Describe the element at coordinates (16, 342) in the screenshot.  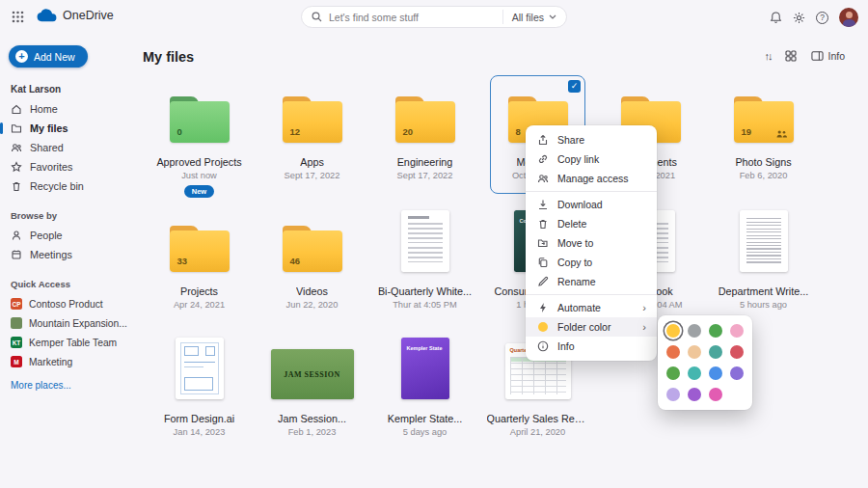
I see `site-badge: KT` at that location.